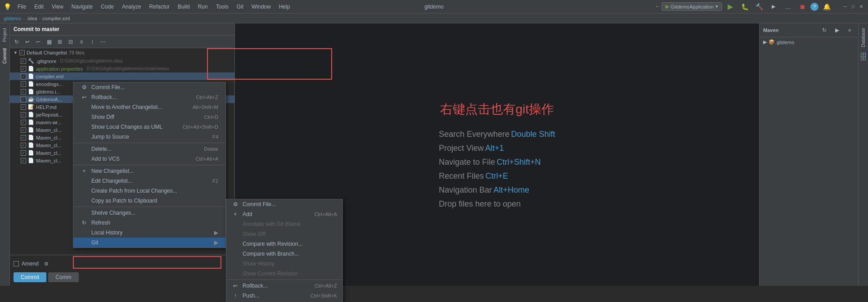  Describe the element at coordinates (824, 30) in the screenshot. I see `maven-refresh-btn: ↻` at that location.